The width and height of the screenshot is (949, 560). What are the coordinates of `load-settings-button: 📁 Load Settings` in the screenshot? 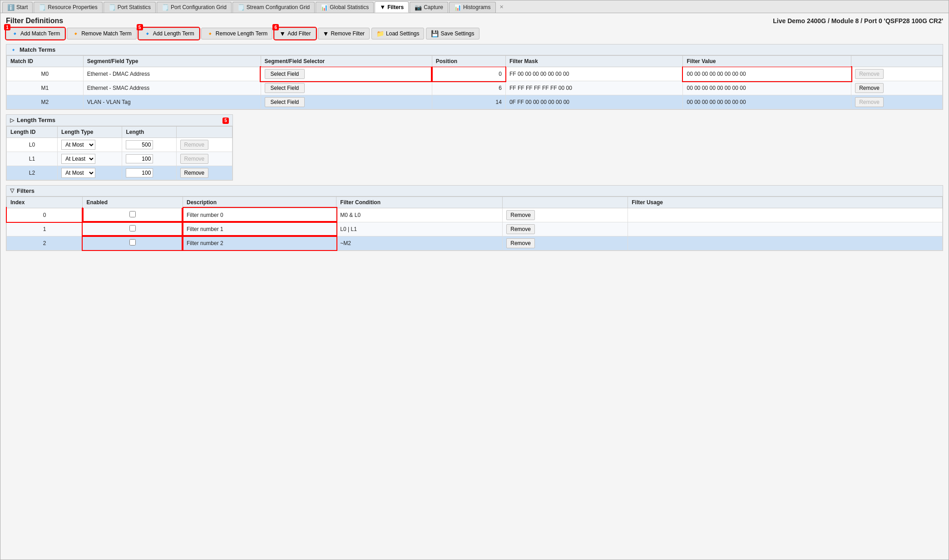 It's located at (398, 34).